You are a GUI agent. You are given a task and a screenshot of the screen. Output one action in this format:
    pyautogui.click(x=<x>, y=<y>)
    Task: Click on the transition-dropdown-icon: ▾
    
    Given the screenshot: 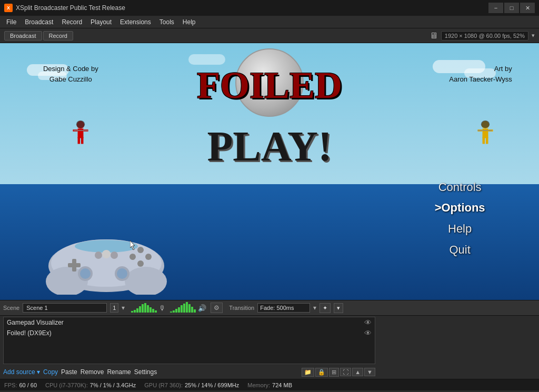 What is the action you would take?
    pyautogui.click(x=315, y=308)
    